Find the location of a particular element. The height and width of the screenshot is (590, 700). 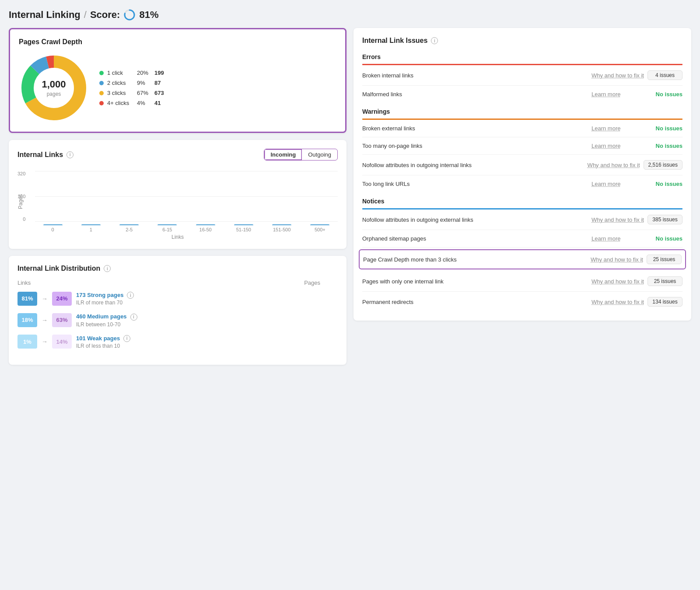

issue-name: Broken external links is located at coordinates (475, 129).